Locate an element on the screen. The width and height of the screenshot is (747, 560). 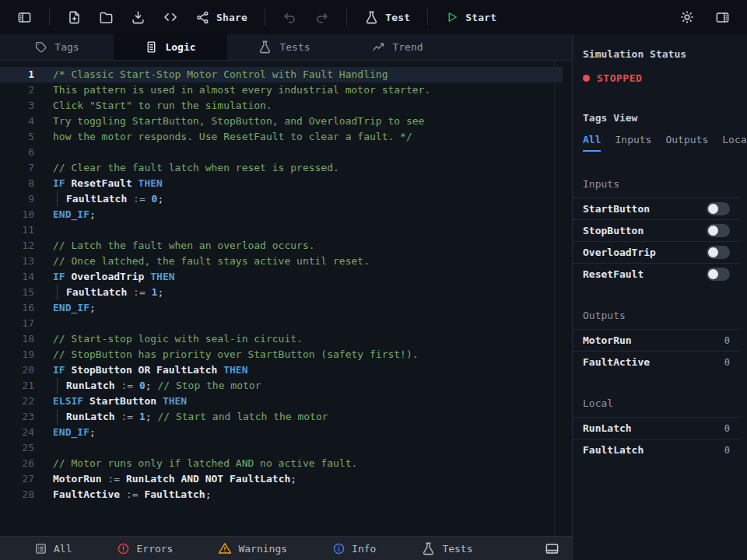
tags-filter-local: Local is located at coordinates (735, 143).